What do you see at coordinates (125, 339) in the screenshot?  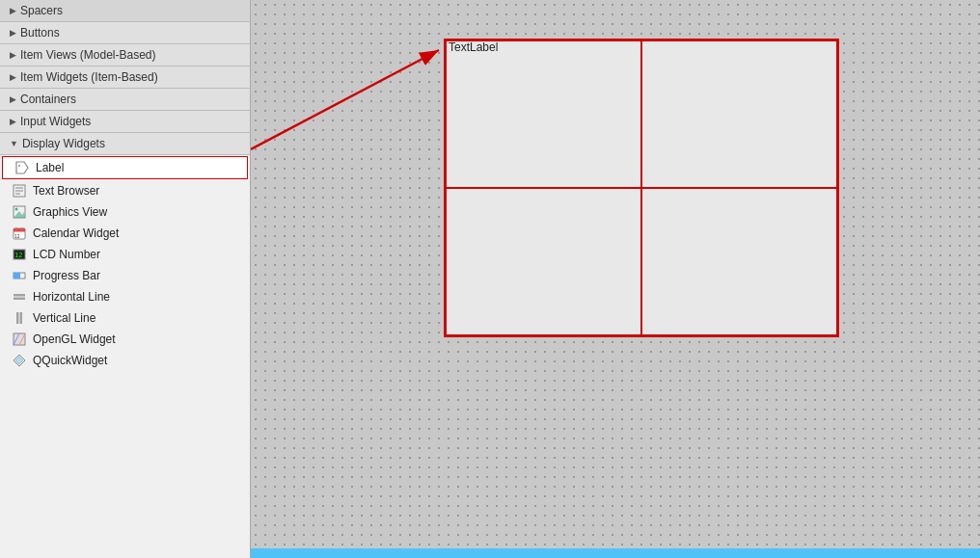 I see `sidebar-item-opengl-widget: OpenGL Widget` at bounding box center [125, 339].